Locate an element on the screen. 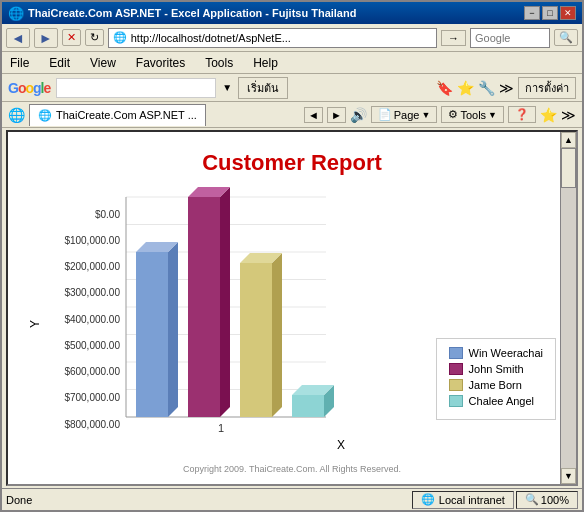 The image size is (584, 512). google-search-button: เริ่มต้น is located at coordinates (263, 88).